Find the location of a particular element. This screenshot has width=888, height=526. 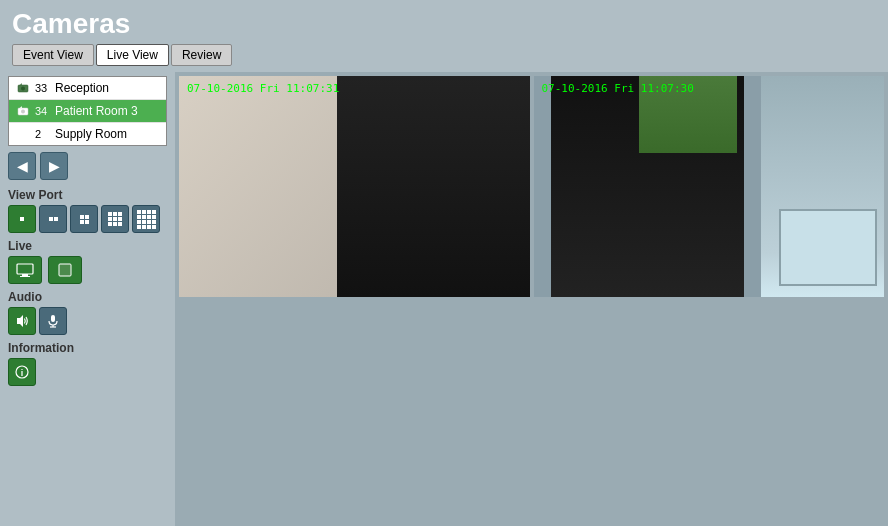

view-port-label: View Port is located at coordinates (88, 195).